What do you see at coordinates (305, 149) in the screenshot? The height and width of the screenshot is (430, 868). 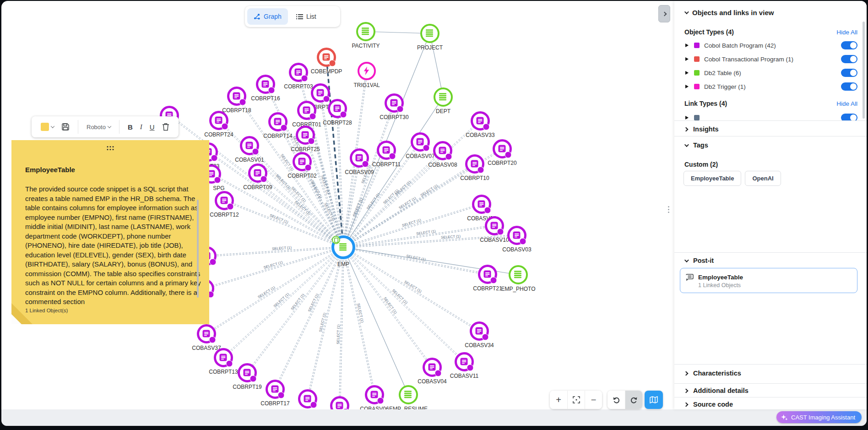 I see `node-label: COBRPT25` at bounding box center [305, 149].